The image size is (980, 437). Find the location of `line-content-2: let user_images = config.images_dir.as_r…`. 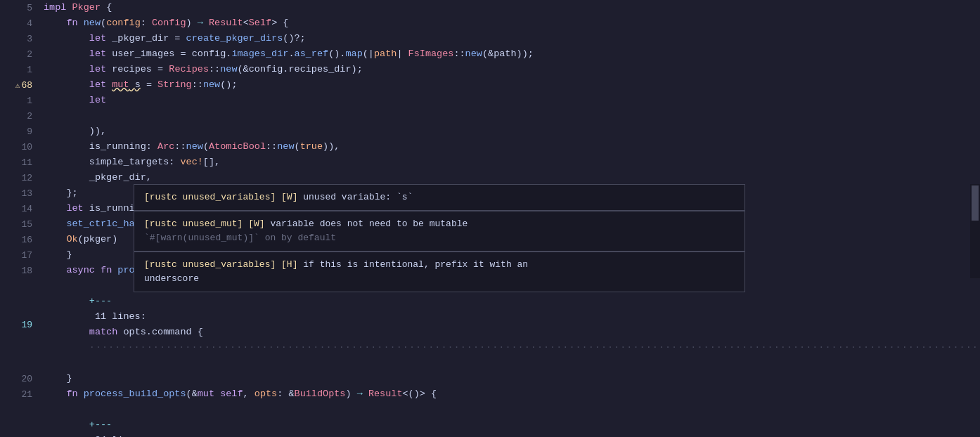

line-content-2: let user_images = config.images_dir.as_r… is located at coordinates (510, 54).